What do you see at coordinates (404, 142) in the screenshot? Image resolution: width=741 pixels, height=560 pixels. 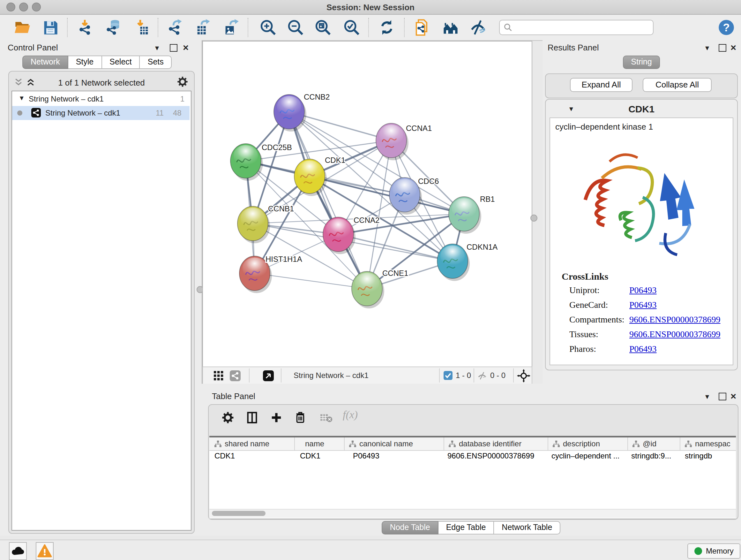 I see `network-node-CCNA1: CCNA1` at bounding box center [404, 142].